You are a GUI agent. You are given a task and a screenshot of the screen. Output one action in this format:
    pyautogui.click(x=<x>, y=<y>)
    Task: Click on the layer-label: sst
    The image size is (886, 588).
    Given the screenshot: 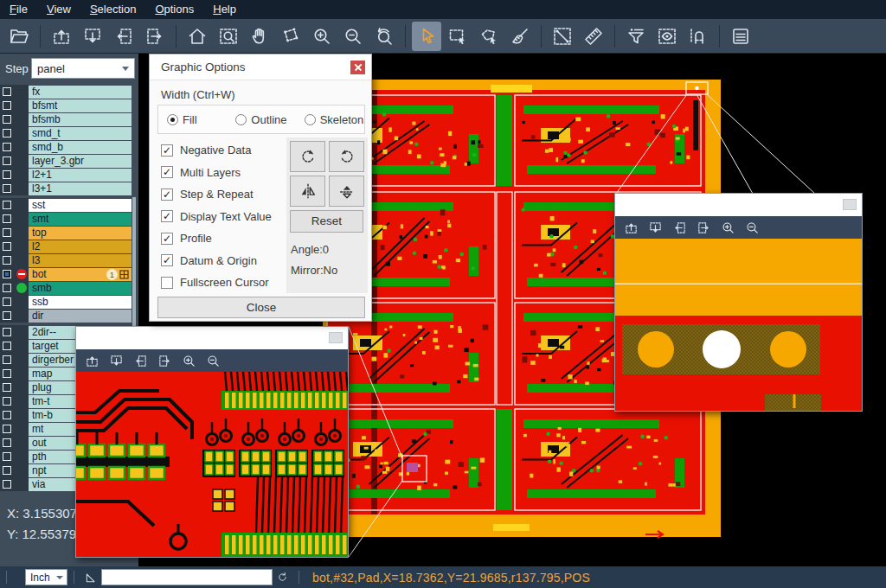 What is the action you would take?
    pyautogui.click(x=80, y=206)
    